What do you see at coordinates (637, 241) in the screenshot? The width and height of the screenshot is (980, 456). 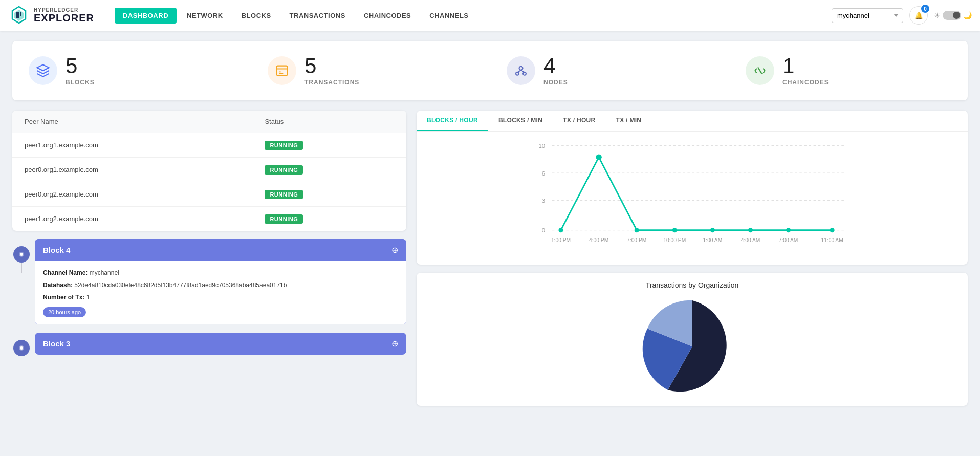 I see `svg-text: 7:00 PM` at bounding box center [637, 241].